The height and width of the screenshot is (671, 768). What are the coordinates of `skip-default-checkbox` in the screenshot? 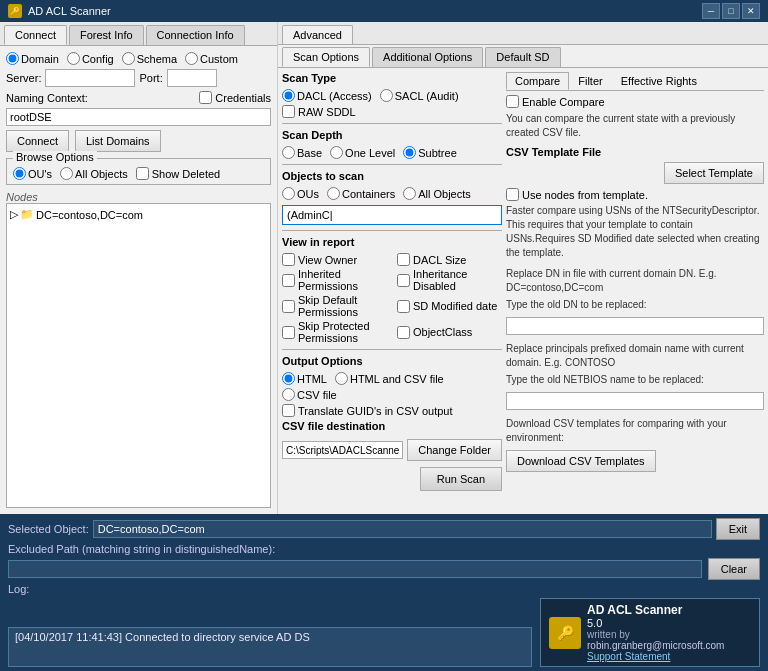 It's located at (288, 306).